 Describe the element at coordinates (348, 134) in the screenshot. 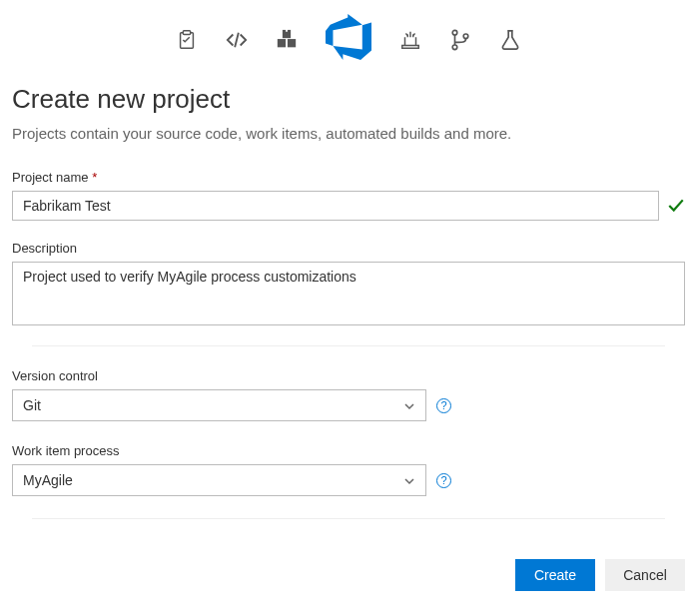

I see `page-subtitle: Projects contain your source code, work …` at that location.